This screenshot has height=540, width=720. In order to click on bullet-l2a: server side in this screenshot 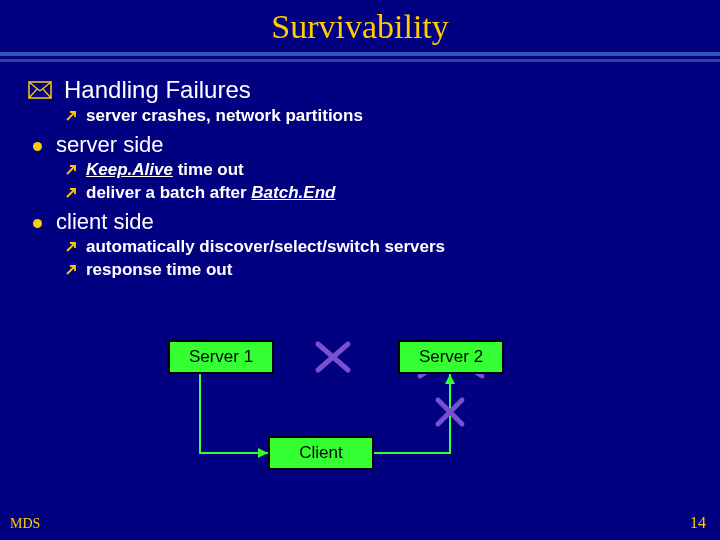, I will do `click(360, 145)`.